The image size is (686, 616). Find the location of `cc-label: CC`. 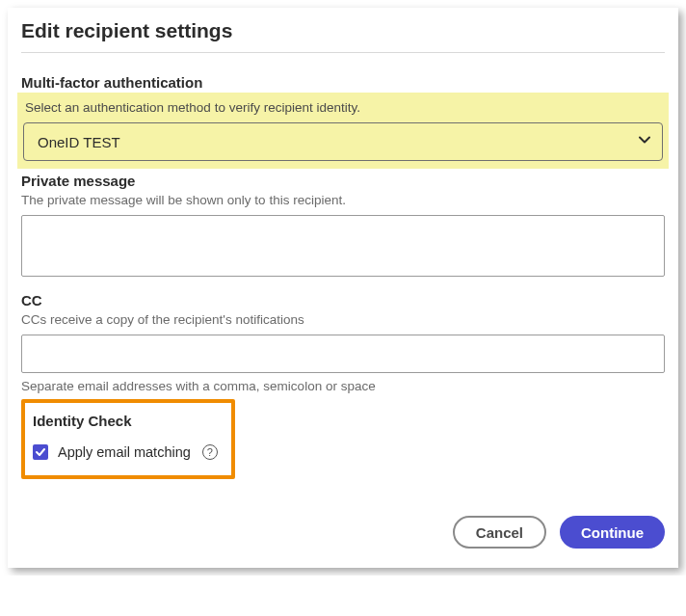

cc-label: CC is located at coordinates (343, 301).